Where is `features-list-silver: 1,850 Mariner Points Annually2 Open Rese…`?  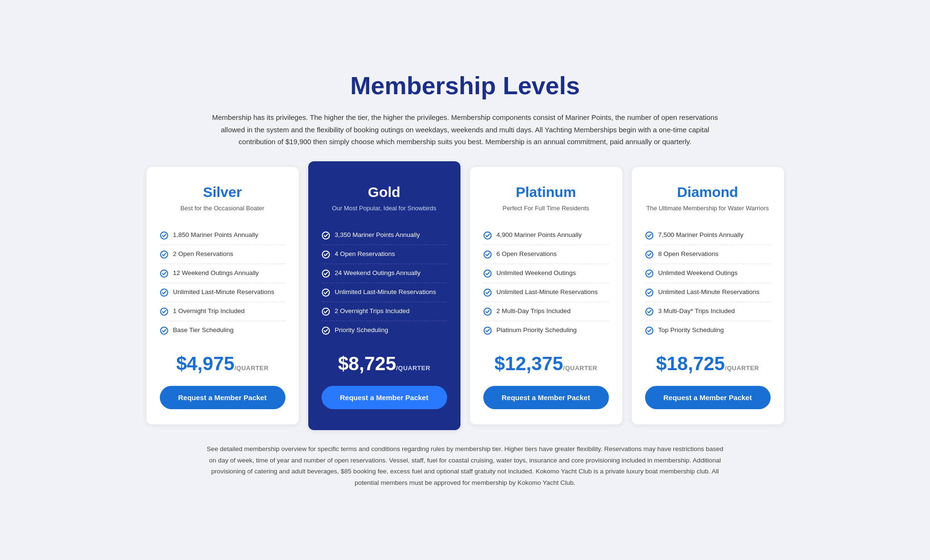 features-list-silver: 1,850 Mariner Points Annually2 Open Rese… is located at coordinates (223, 283).